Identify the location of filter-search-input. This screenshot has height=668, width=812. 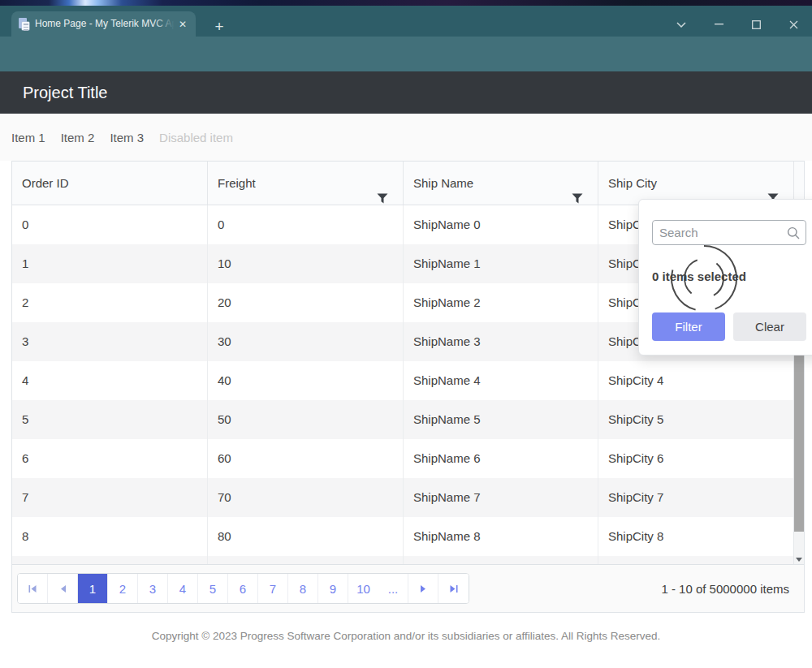
(723, 232).